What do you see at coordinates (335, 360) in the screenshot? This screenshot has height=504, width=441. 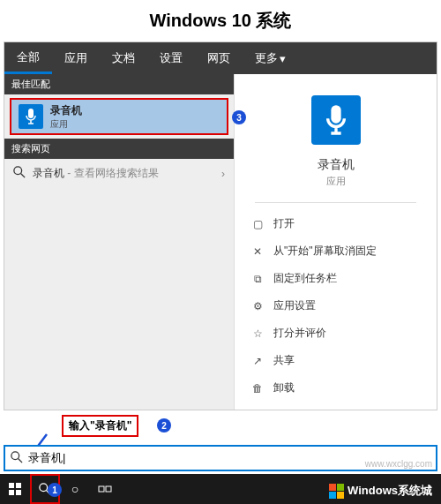 I see `action-share: ↗ 共享` at bounding box center [335, 360].